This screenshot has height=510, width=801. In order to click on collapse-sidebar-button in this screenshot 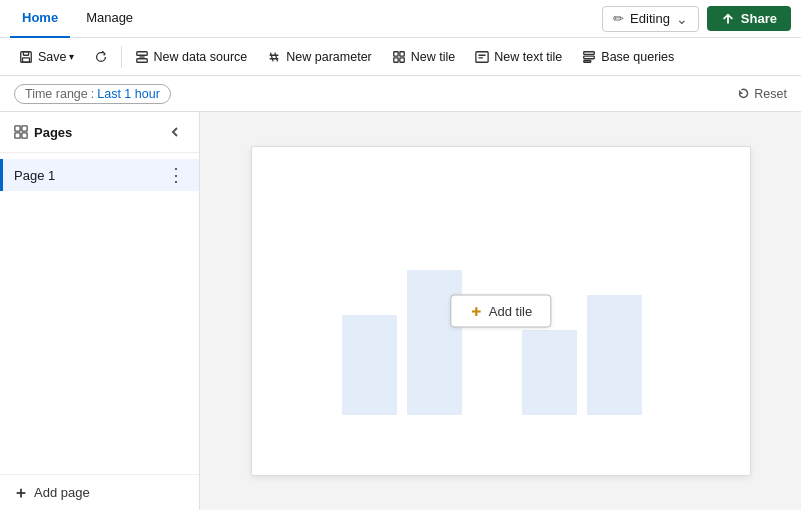, I will do `click(175, 132)`.